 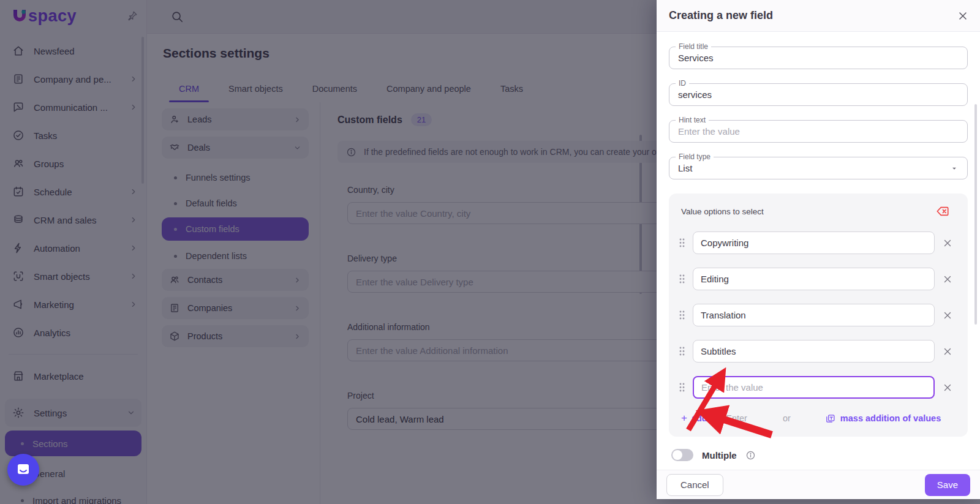 I want to click on multiple-toggle, so click(x=682, y=455).